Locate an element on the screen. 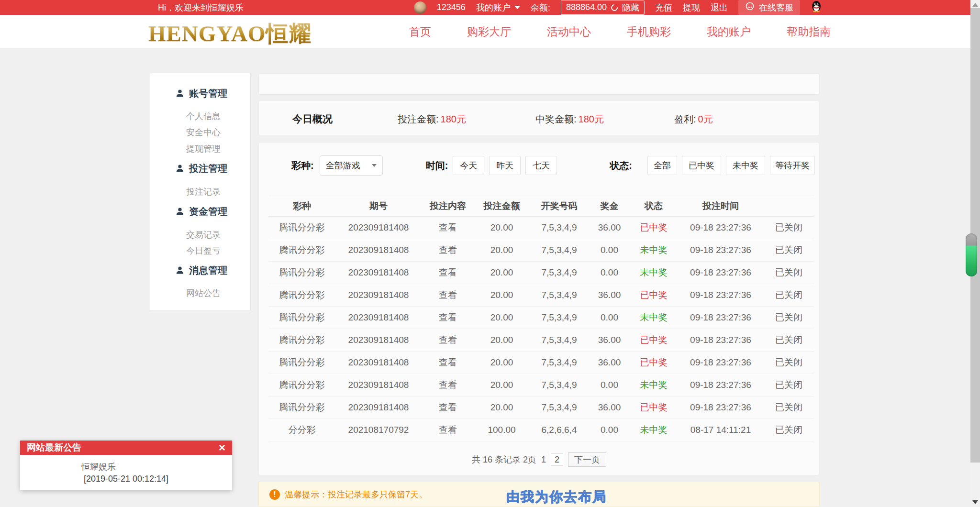  sidebar-section-label: 投注管理 is located at coordinates (208, 168).